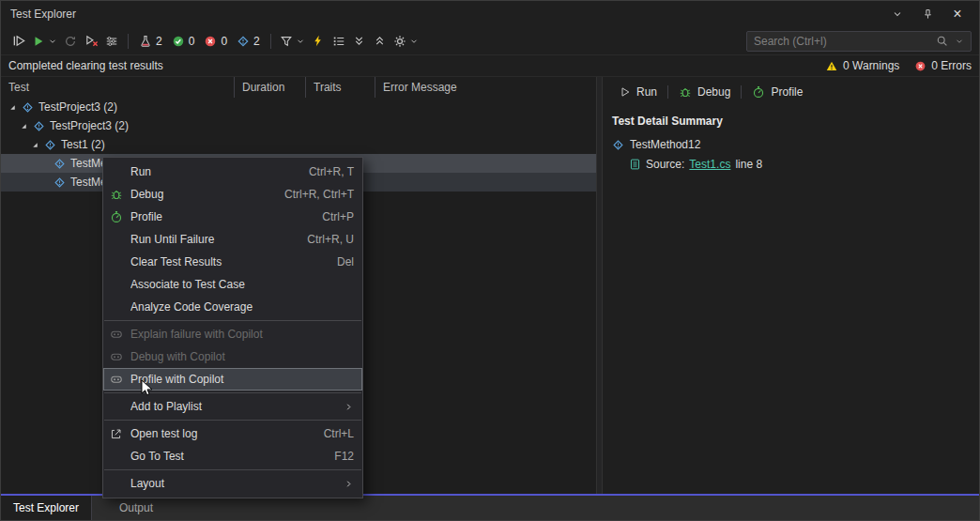  Describe the element at coordinates (286, 41) in the screenshot. I see `filter-funnel-icon` at that location.